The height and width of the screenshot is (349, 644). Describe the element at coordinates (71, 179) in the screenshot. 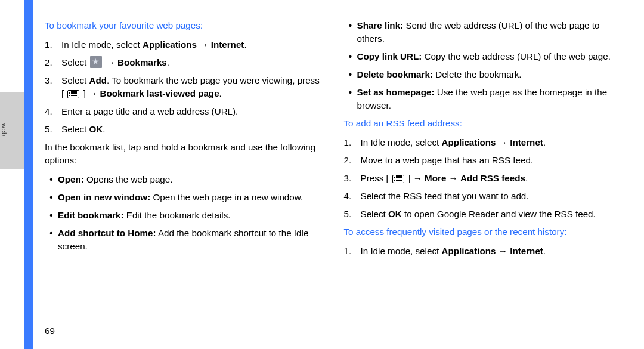

I see `bold: Open:` at that location.